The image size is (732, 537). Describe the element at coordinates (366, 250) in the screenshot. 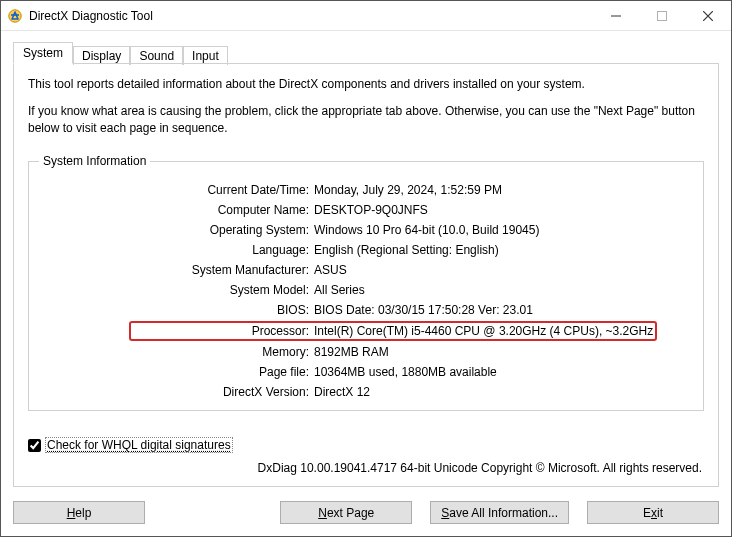

I see `row-language: Language: English (Regional Setting: Eng…` at that location.